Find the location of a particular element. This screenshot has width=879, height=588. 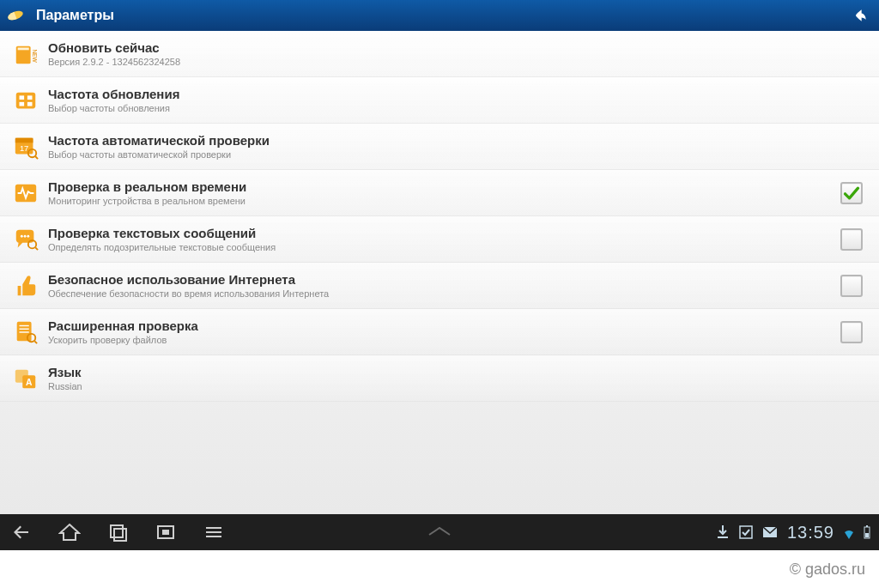

row-title: Проверка текстовых сообщений is located at coordinates (441, 233).